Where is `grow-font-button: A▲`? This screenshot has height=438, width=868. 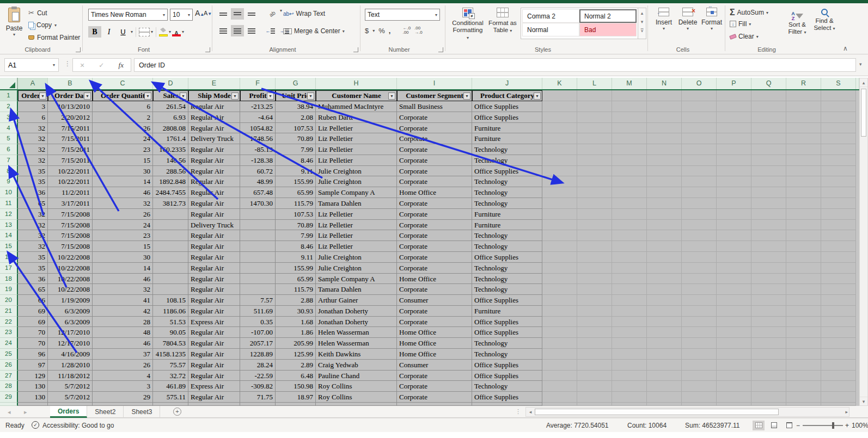 grow-font-button: A▲ is located at coordinates (199, 13).